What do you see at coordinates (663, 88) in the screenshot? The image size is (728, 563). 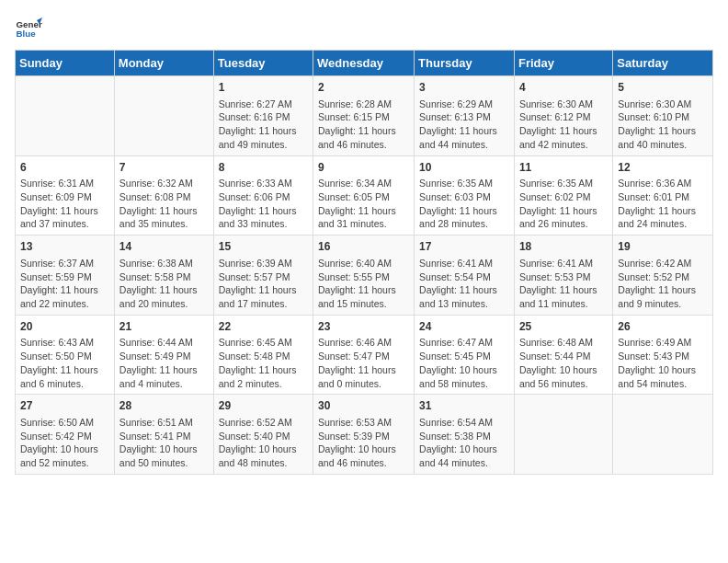 I see `day-number: 5` at bounding box center [663, 88].